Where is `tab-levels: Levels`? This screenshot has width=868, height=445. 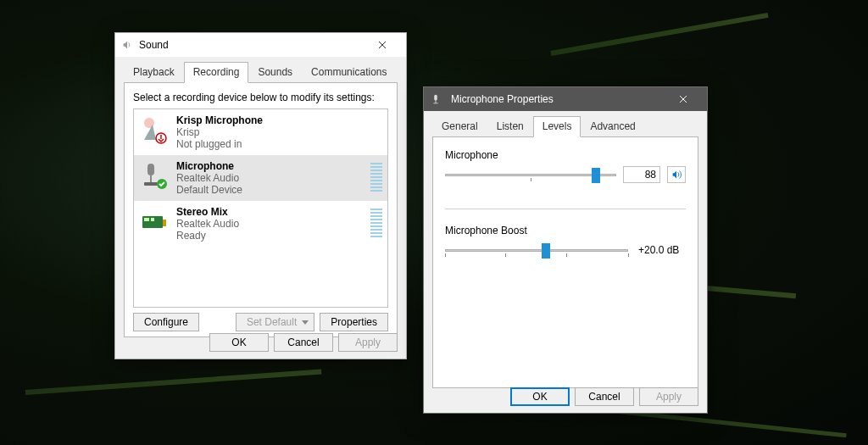
tab-levels: Levels is located at coordinates (558, 127).